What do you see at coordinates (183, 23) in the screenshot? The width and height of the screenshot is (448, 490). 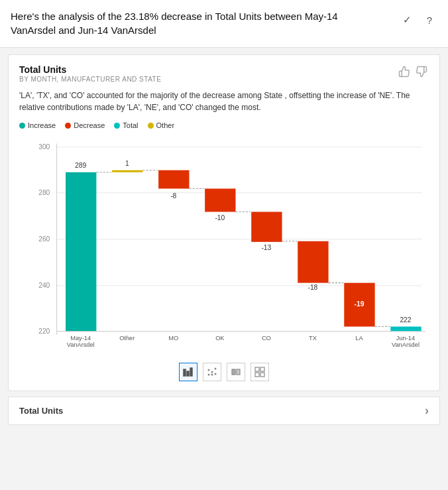 I see `header-title: Here's the analysis of the 23.18% decrea…` at bounding box center [183, 23].